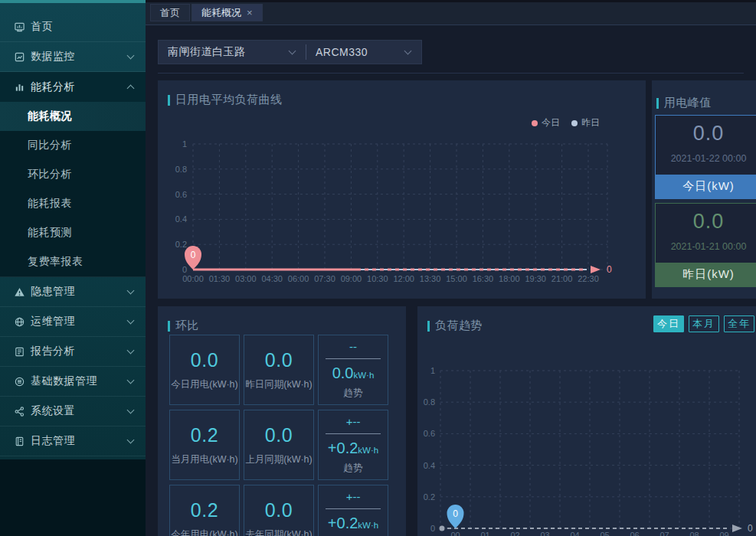 The width and height of the screenshot is (756, 536). I want to click on trend-divider, so click(353, 358).